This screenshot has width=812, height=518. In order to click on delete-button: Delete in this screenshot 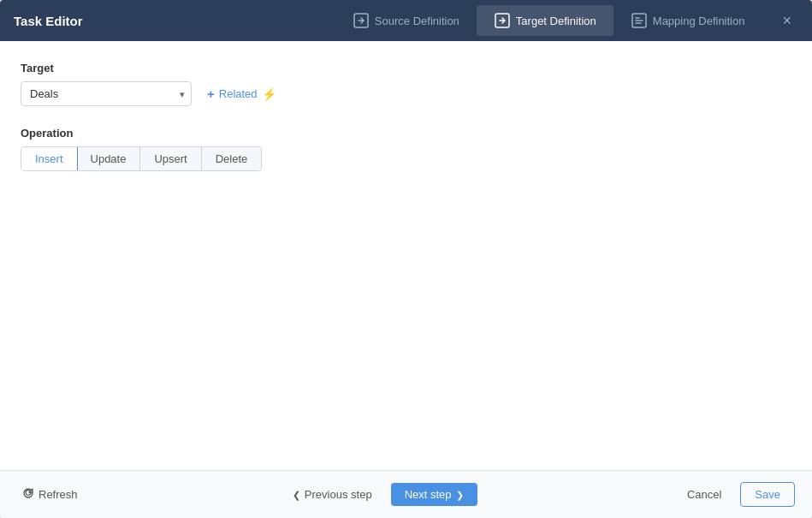, I will do `click(232, 159)`.